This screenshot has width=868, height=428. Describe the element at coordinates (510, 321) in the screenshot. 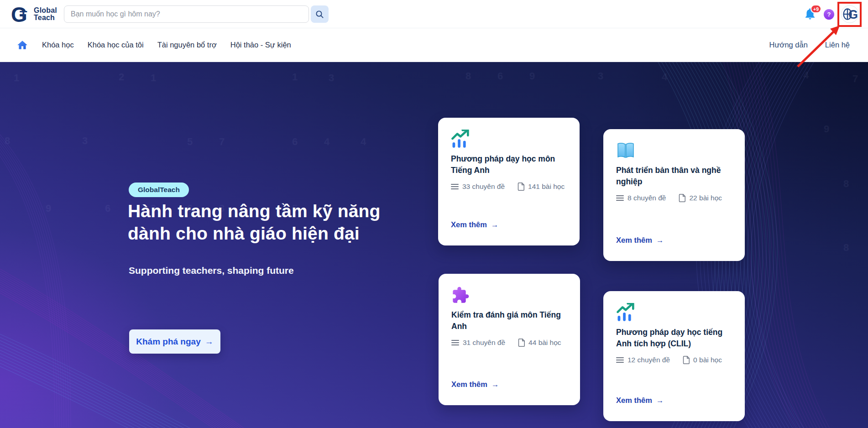

I see `card-title: Kiểm tra đánh giá môn Tiếng Anh` at that location.